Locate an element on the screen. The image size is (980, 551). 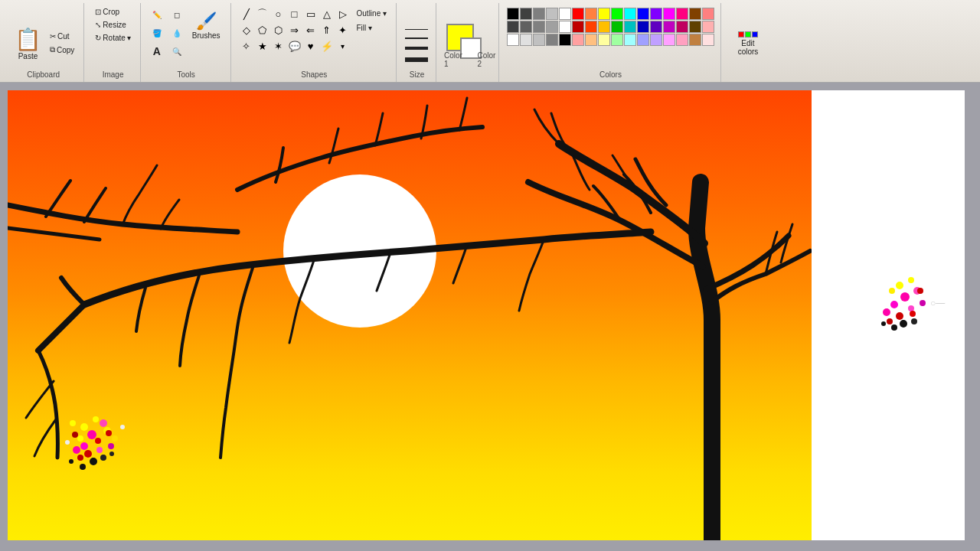
rect-shape-button: □ is located at coordinates (295, 14).